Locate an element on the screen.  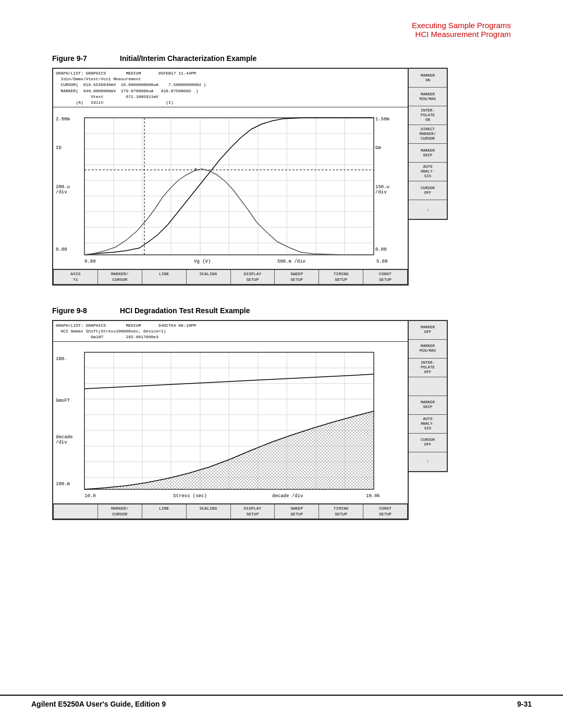
svg-text: 5.00 is located at coordinates (382, 262).